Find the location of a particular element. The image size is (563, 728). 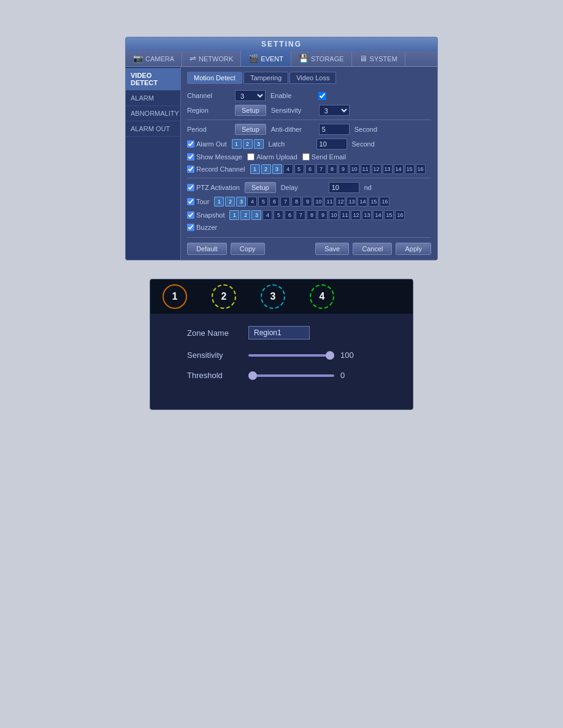

send-email-checkbox is located at coordinates (306, 157).